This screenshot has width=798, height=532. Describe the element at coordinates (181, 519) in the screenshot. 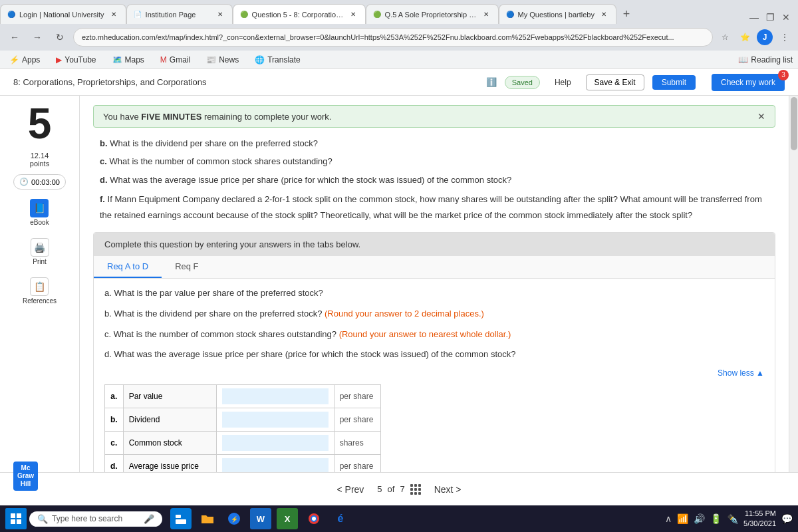

I see `taskbar-app-explorer` at that location.